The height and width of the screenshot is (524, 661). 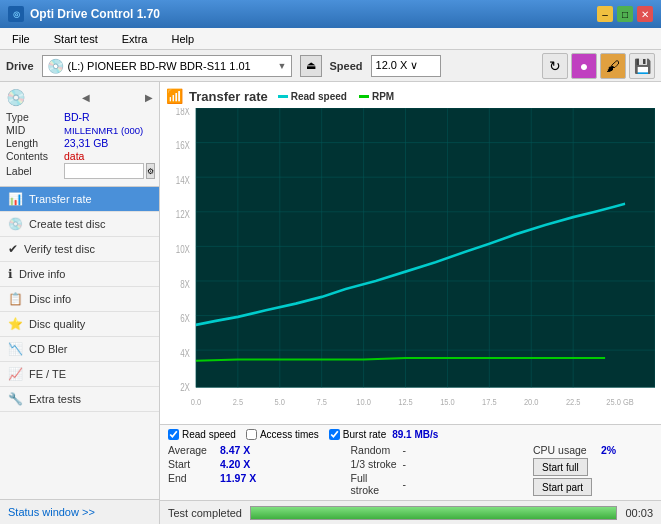 I want to click on start-part-button: Start part, so click(x=562, y=487).